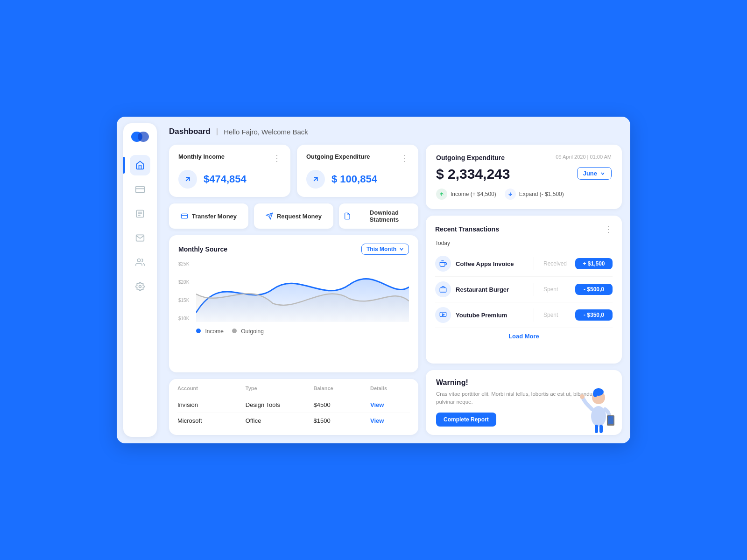 The image size is (747, 560). What do you see at coordinates (490, 264) in the screenshot?
I see `txn-name-coffee: Coffee Apps Invoice` at bounding box center [490, 264].